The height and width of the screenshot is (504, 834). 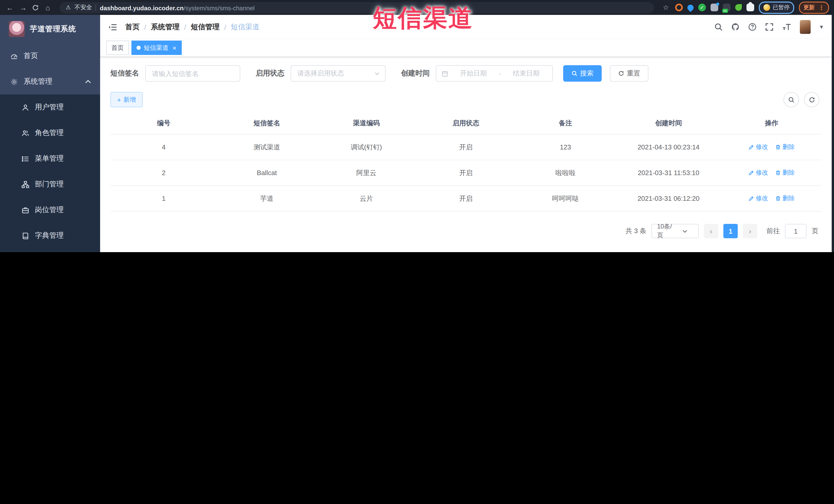 I want to click on sidebar-item-label: 首页, so click(x=31, y=56).